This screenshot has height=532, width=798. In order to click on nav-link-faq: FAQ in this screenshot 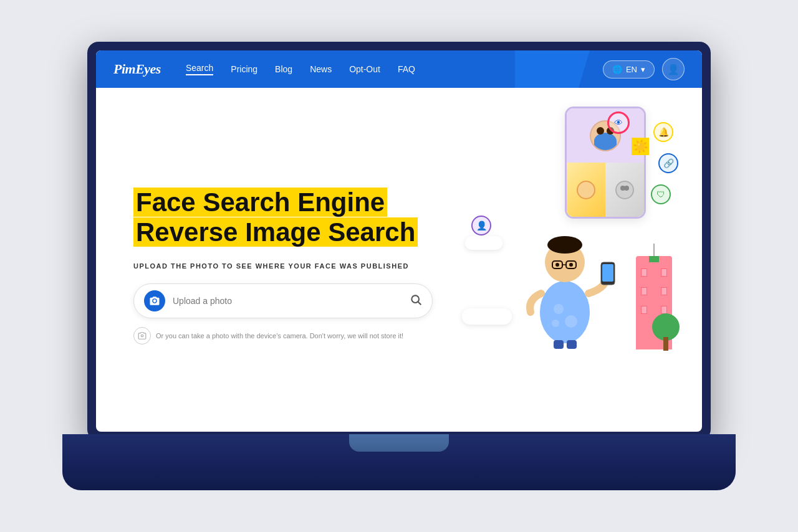, I will do `click(406, 69)`.